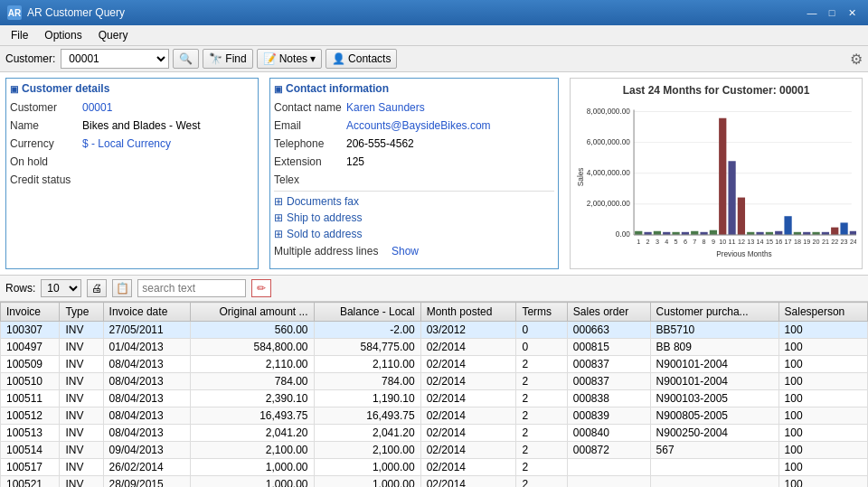 This screenshot has width=868, height=487. I want to click on cell-terms: 2, so click(542, 434).